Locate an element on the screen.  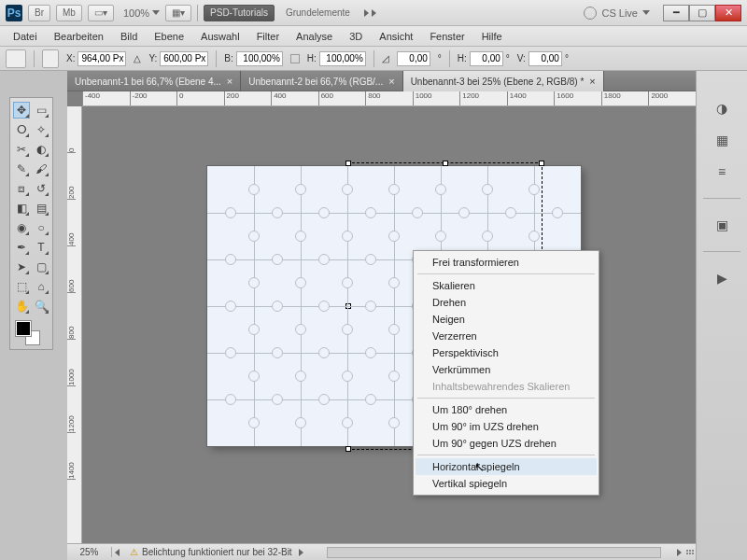
close-button: ✕ is located at coordinates (728, 13).